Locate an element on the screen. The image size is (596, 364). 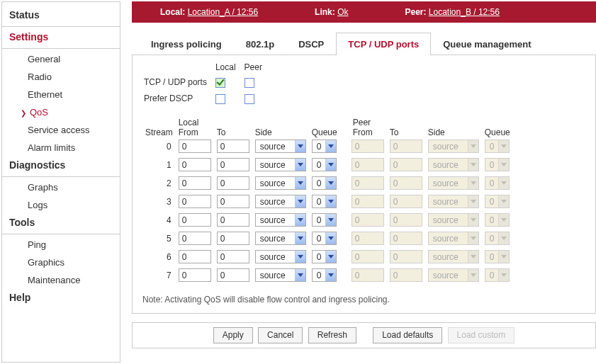
opt-tcpudp-peer-checkbox is located at coordinates (249, 83).